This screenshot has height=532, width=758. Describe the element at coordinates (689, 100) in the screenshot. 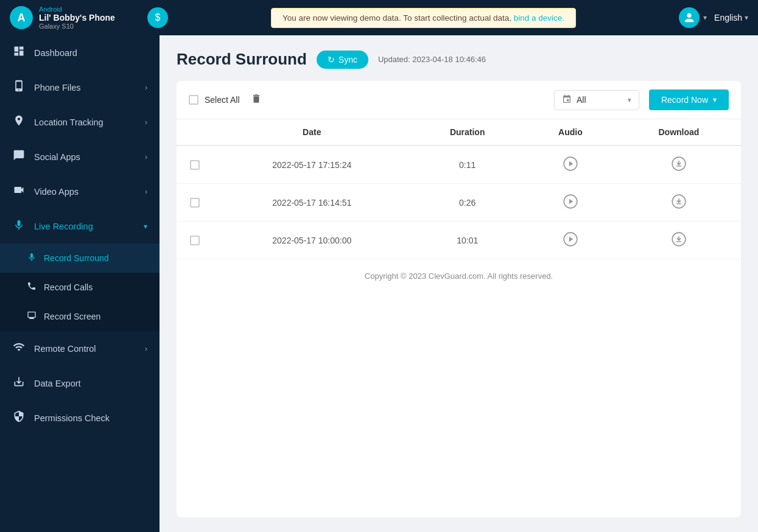

I see `record-now-button: Record Now ▾` at that location.